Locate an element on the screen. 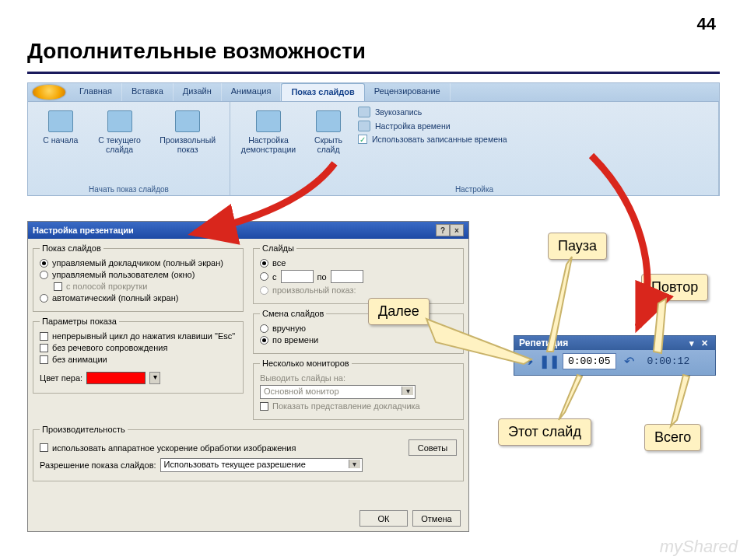 The width and height of the screenshot is (747, 560). tab-insert: Вставка is located at coordinates (148, 92).